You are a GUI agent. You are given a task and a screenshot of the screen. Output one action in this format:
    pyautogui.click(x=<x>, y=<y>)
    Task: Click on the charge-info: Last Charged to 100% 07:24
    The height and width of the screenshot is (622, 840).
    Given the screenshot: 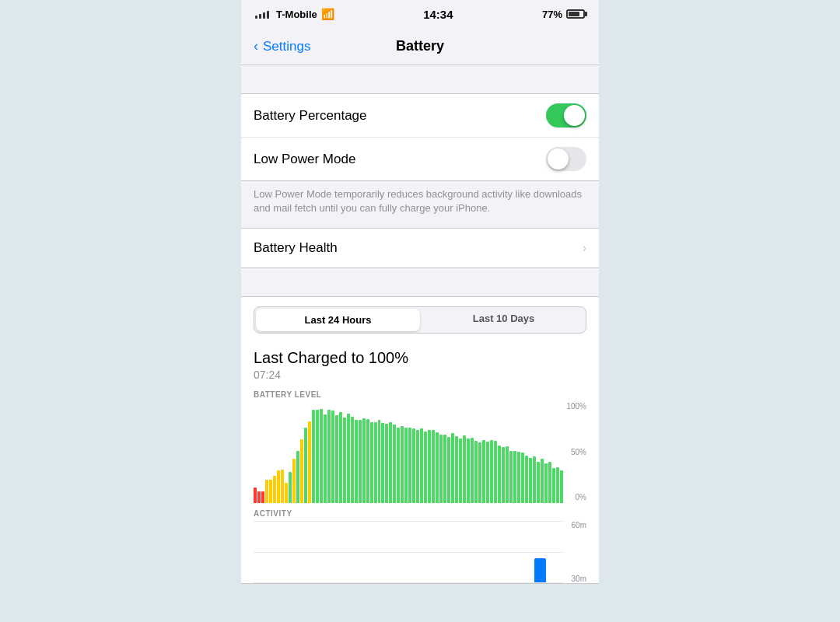 What is the action you would take?
    pyautogui.click(x=420, y=364)
    